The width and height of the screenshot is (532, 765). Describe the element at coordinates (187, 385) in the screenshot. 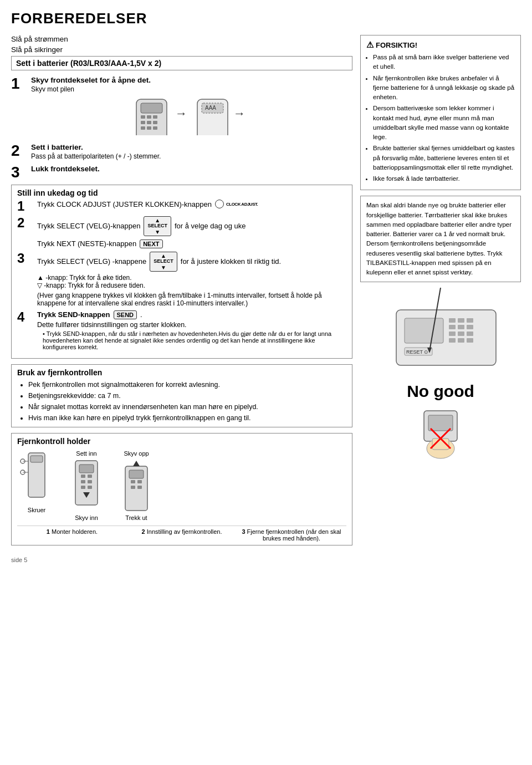

I see `remote-item-1: Pek fjernkontrollen mot signalmottakeren…` at that location.